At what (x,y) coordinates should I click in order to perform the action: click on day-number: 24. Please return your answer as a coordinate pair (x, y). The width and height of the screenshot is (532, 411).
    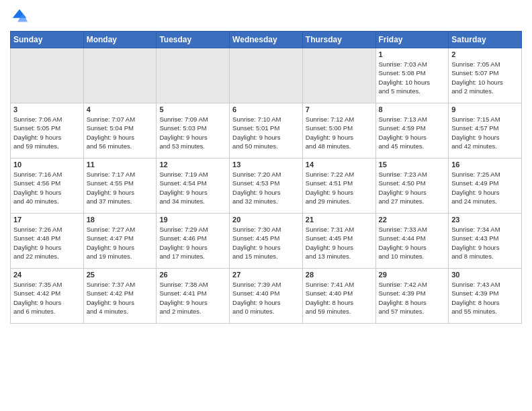
    Looking at the image, I should click on (47, 275).